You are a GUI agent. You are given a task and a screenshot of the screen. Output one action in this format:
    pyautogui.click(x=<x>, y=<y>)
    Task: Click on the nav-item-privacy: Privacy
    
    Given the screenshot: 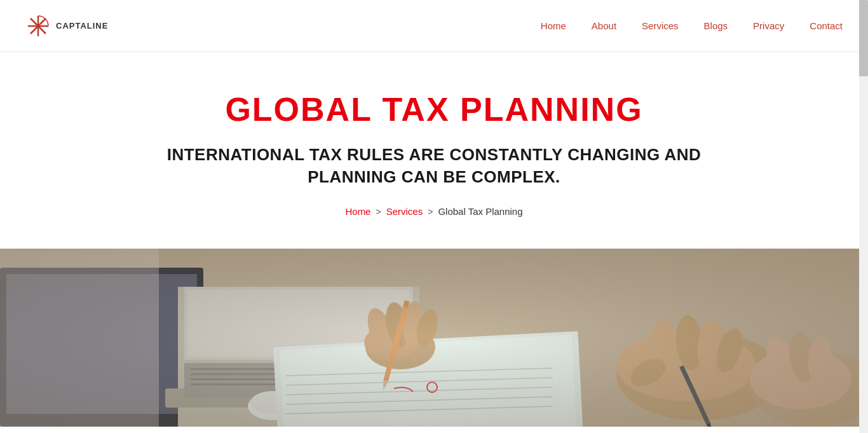 What is the action you would take?
    pyautogui.click(x=769, y=26)
    